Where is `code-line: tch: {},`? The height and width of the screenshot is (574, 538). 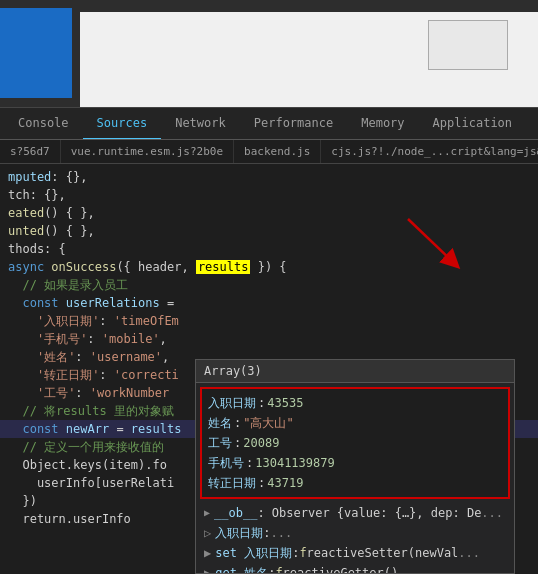
code-line: tch: {}, is located at coordinates (269, 195).